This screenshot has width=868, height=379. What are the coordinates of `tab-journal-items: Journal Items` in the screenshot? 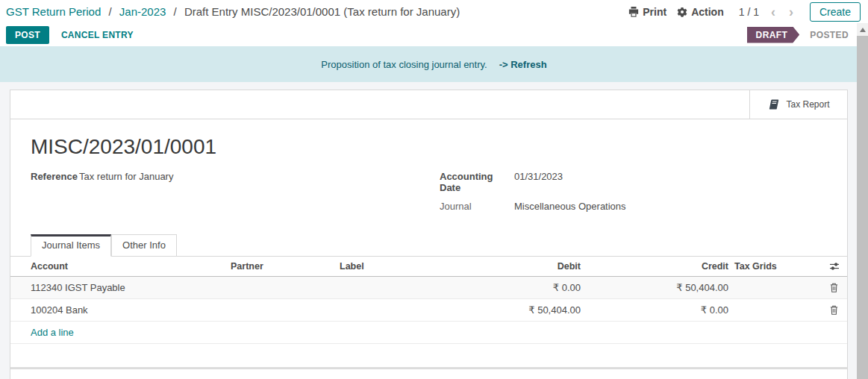 It's located at (71, 245).